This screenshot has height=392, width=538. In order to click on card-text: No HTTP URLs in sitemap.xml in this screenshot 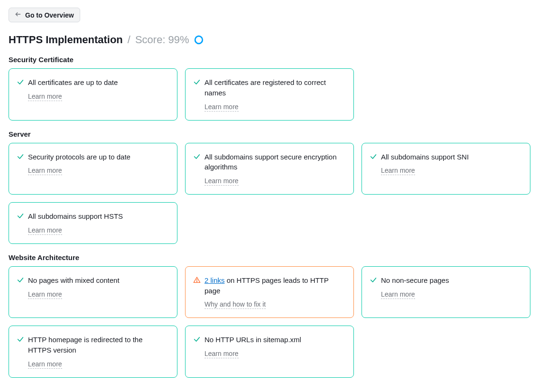, I will do `click(274, 340)`.